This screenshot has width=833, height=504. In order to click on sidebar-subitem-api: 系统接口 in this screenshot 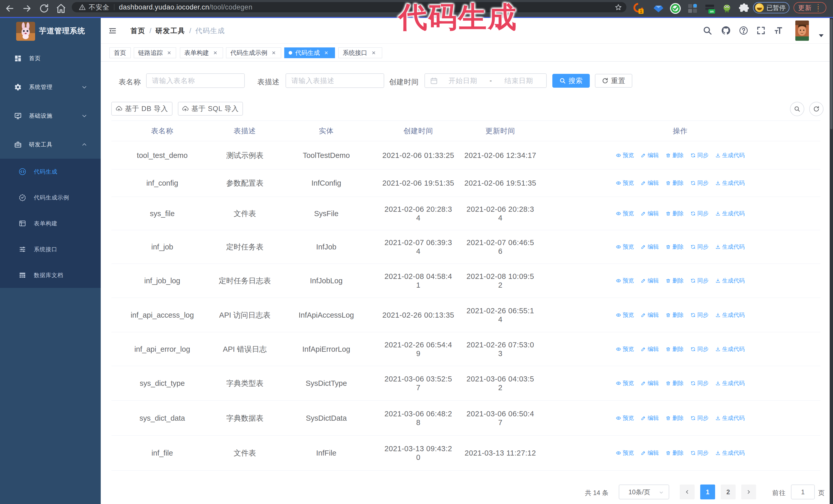, I will do `click(50, 249)`.